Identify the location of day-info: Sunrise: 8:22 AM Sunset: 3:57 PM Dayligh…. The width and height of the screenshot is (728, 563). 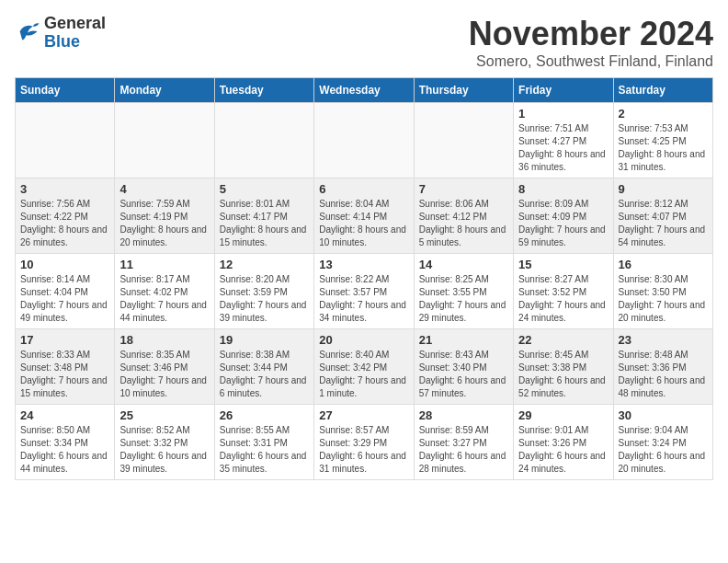
(364, 299).